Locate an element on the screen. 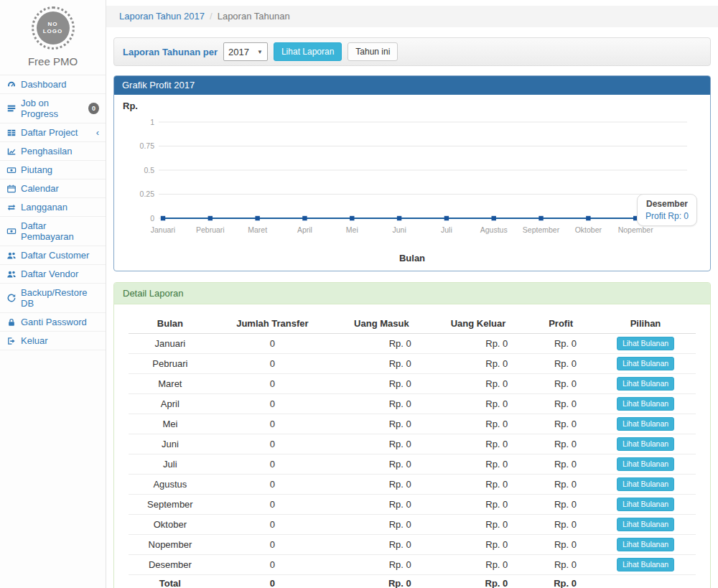  sidebar-item-label: Daftar Vendor is located at coordinates (50, 274).